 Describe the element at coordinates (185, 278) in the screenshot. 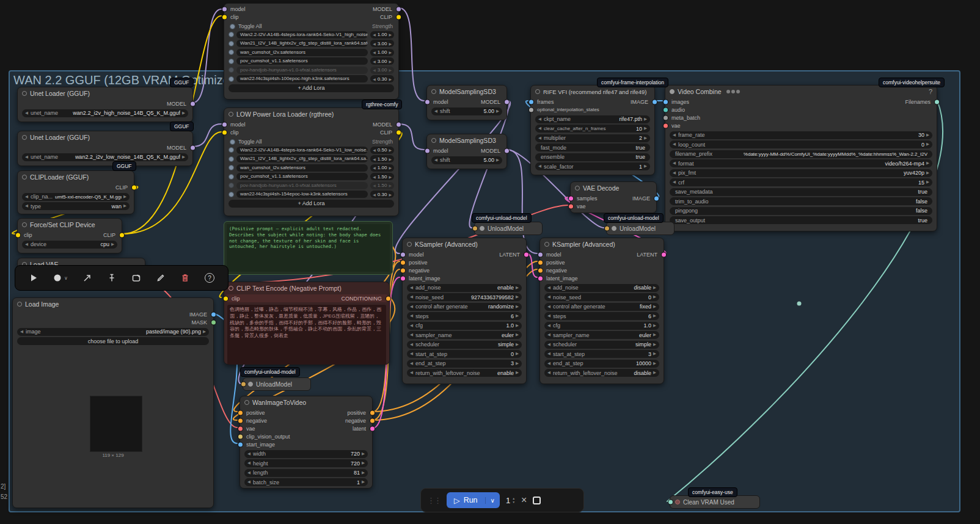

I see `delete-trash-icon` at that location.